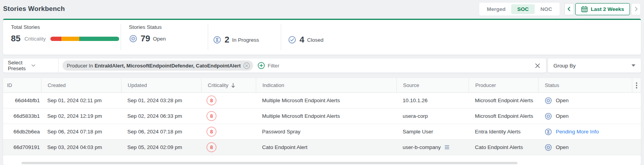  I want to click on cell-source: user-b-company, so click(433, 147).